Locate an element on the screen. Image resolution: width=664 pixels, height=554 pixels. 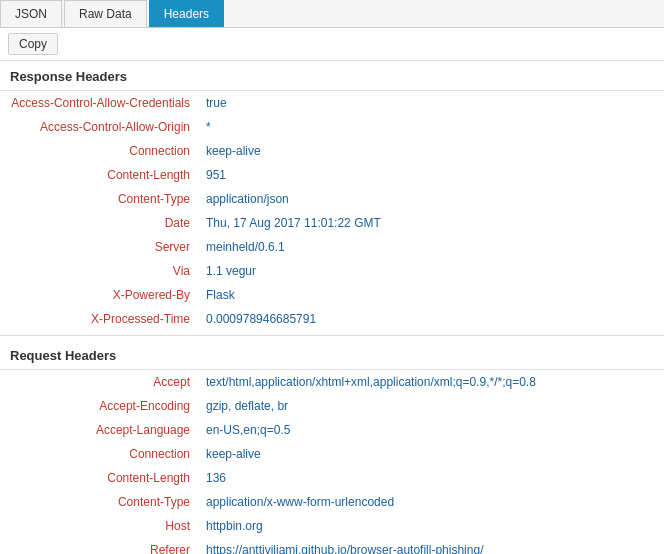
tab-raw: Raw Data is located at coordinates (106, 14).